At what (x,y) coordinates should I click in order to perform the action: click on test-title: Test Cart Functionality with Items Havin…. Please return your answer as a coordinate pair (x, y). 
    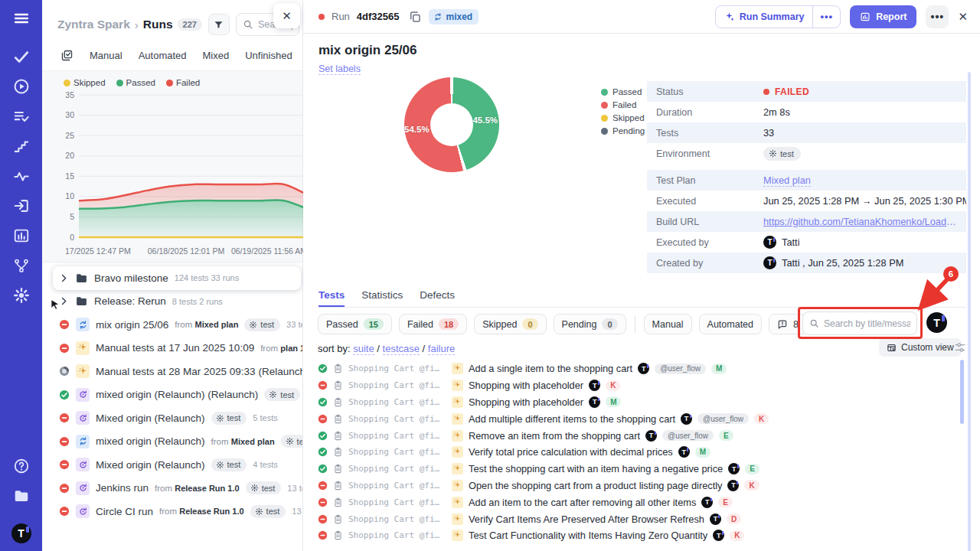
    Looking at the image, I should click on (588, 536).